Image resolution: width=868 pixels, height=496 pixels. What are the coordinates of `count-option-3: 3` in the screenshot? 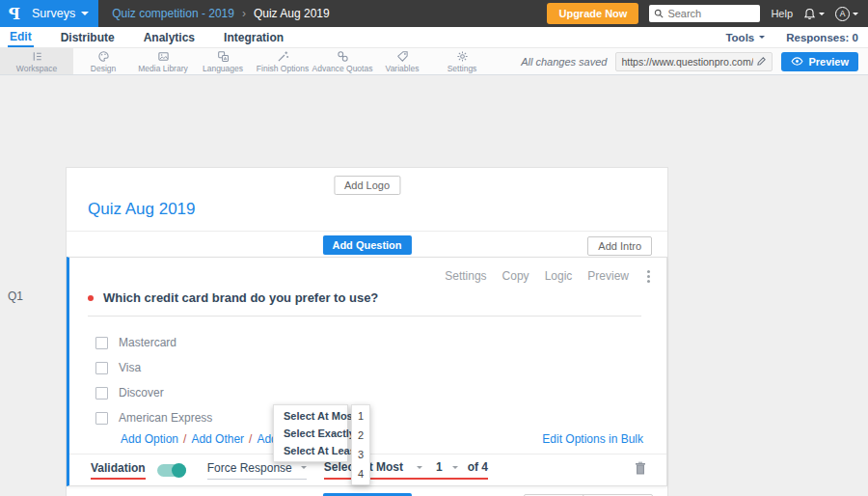 It's located at (361, 455).